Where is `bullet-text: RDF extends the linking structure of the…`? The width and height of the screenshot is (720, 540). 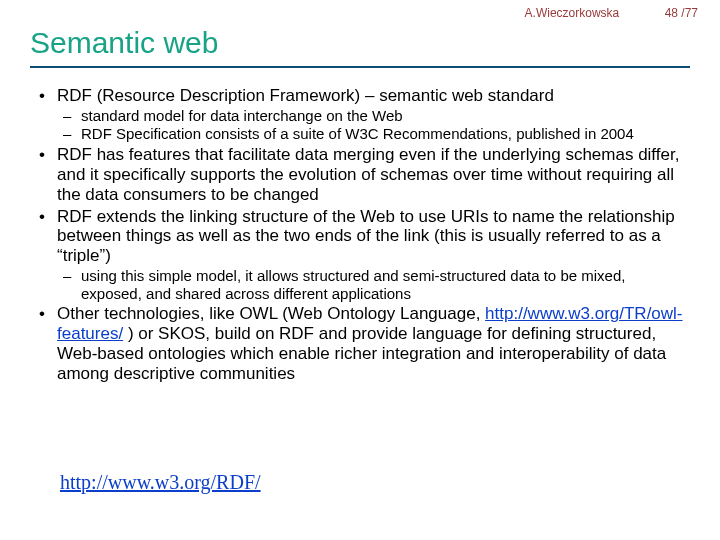 bullet-text: RDF extends the linking structure of the… is located at coordinates (366, 236).